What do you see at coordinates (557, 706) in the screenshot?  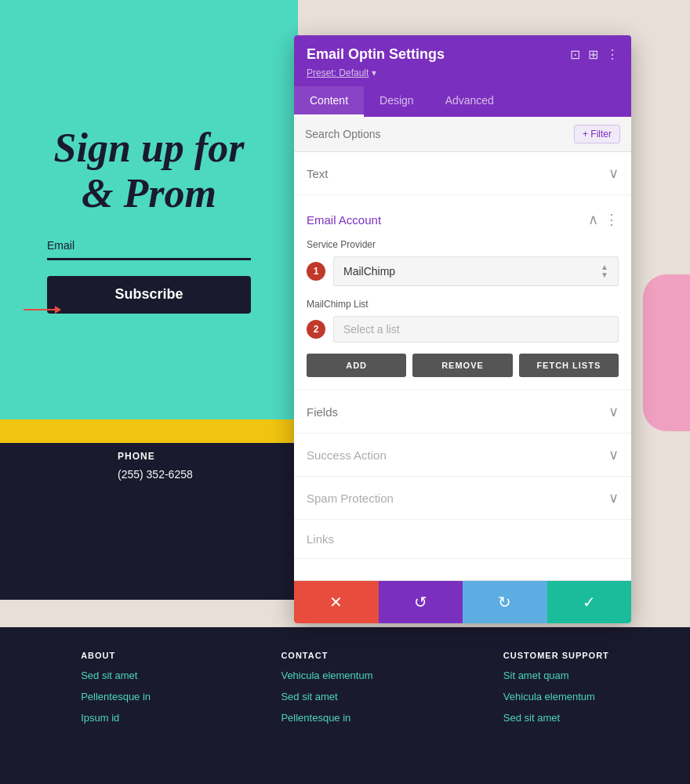 I see `footer-col-support: CUSTOMER SUPPORT Sit amet quam Vehicula …` at bounding box center [557, 706].